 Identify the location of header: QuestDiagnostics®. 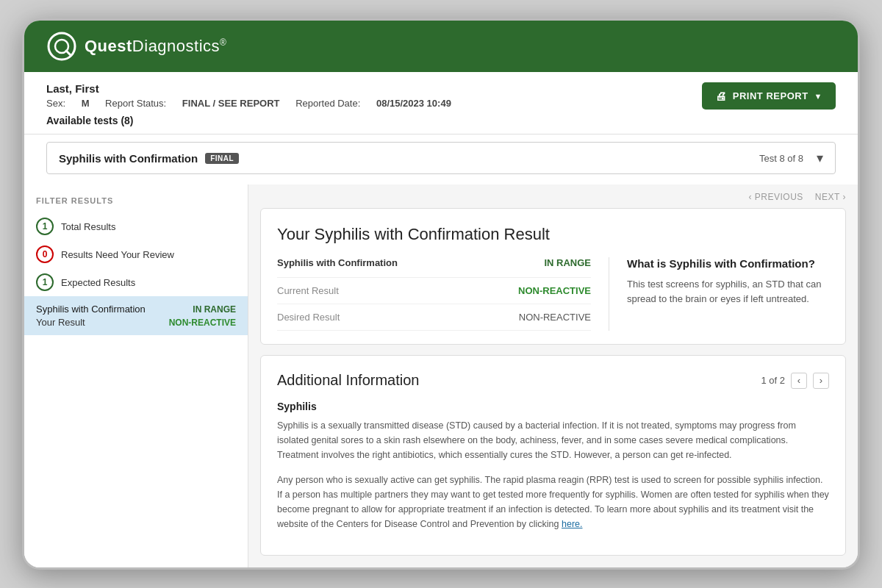
(441, 46).